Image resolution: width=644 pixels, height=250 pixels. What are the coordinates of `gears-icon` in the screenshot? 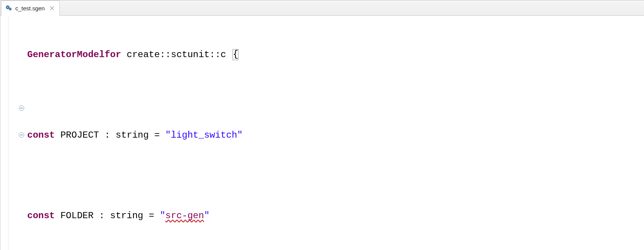 It's located at (9, 8).